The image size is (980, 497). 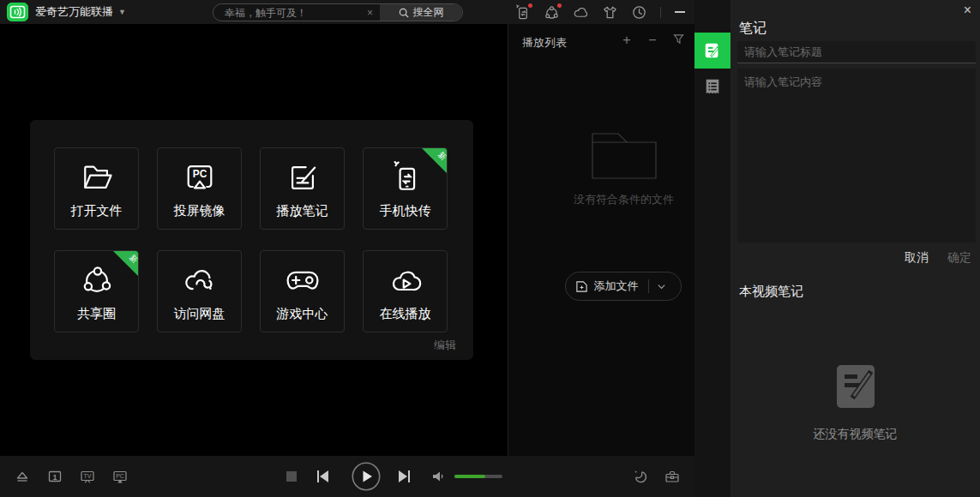 I want to click on note-action-buttons: 取消 确定, so click(x=938, y=258).